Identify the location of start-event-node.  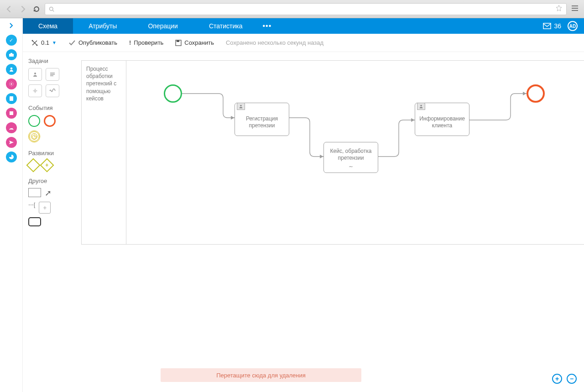
(173, 94).